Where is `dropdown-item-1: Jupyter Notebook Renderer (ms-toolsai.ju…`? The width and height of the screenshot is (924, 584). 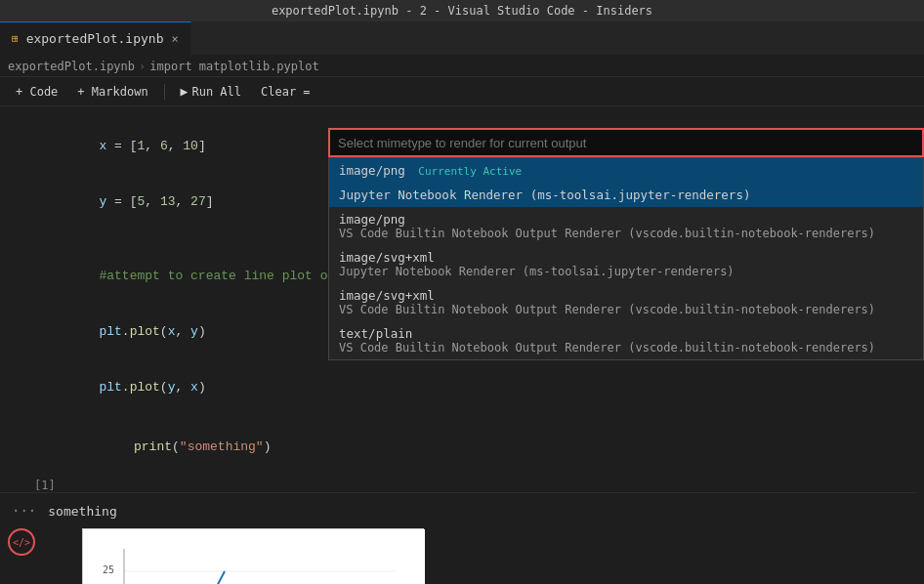 dropdown-item-1: Jupyter Notebook Renderer (ms-toolsai.ju… is located at coordinates (626, 195).